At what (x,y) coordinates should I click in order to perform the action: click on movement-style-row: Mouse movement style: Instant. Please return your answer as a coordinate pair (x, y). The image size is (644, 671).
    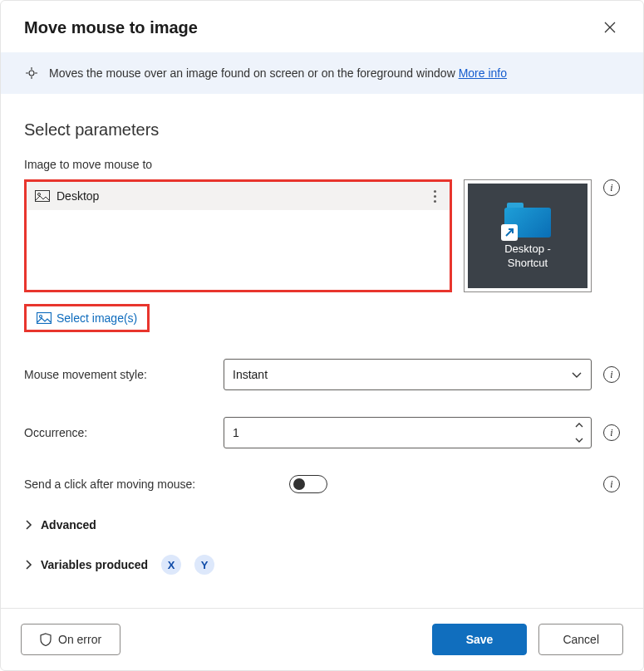
    Looking at the image, I should click on (322, 375).